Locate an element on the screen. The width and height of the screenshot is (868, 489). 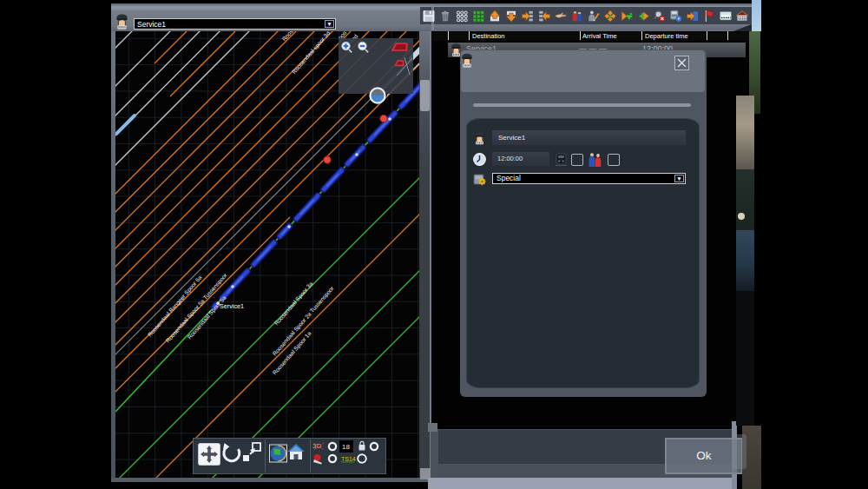
svg-text: 18 is located at coordinates (345, 446).